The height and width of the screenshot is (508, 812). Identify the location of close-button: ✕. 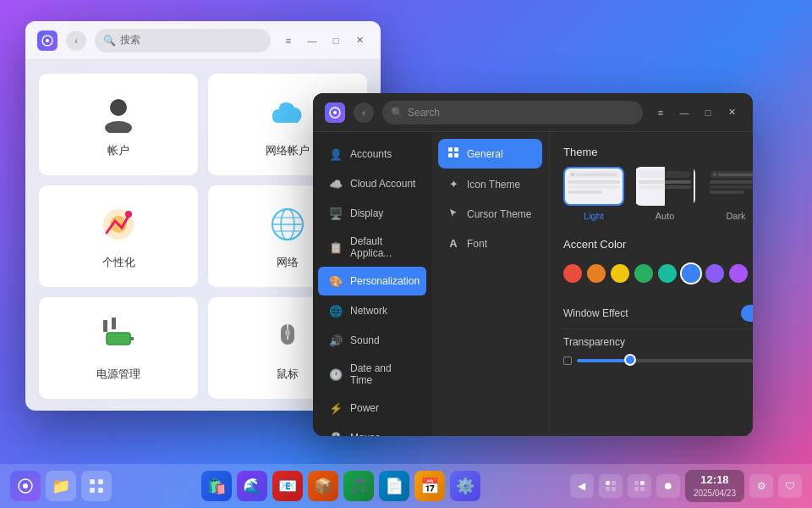
(359, 41).